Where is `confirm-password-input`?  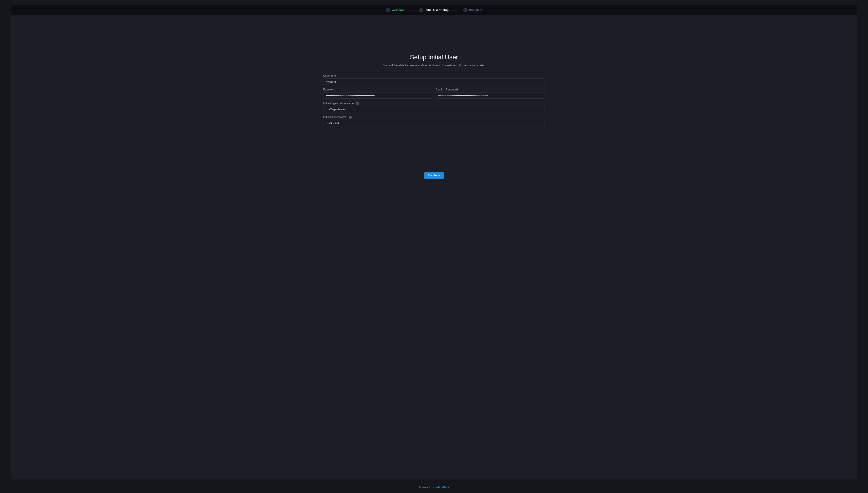
confirm-password-input is located at coordinates (490, 95).